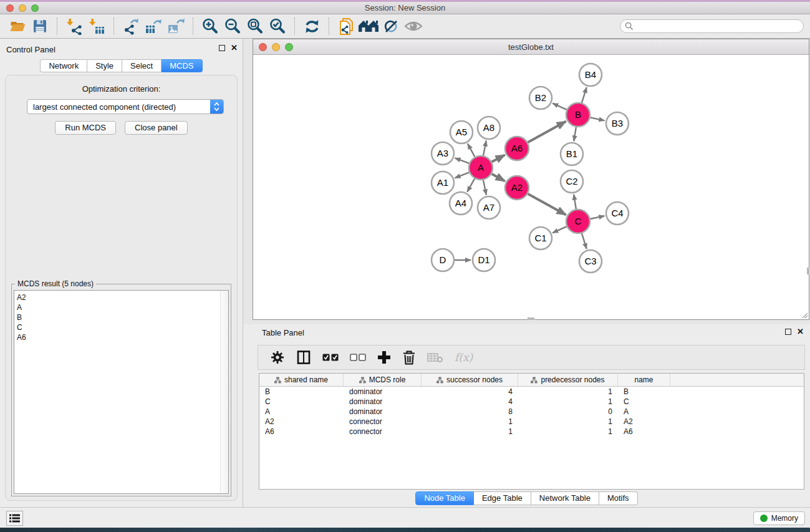  I want to click on criterion-select: largest connected component (directed), so click(125, 107).